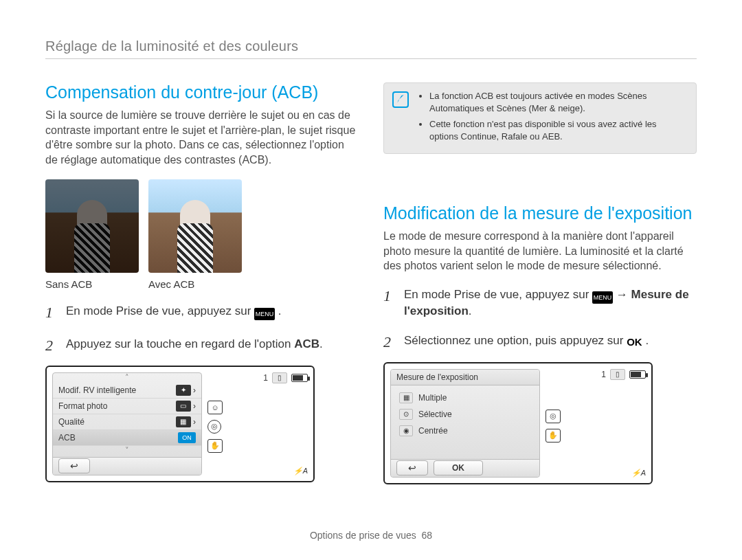  What do you see at coordinates (195, 284) in the screenshot?
I see `caption-with-acb: Avec ACB` at bounding box center [195, 284].